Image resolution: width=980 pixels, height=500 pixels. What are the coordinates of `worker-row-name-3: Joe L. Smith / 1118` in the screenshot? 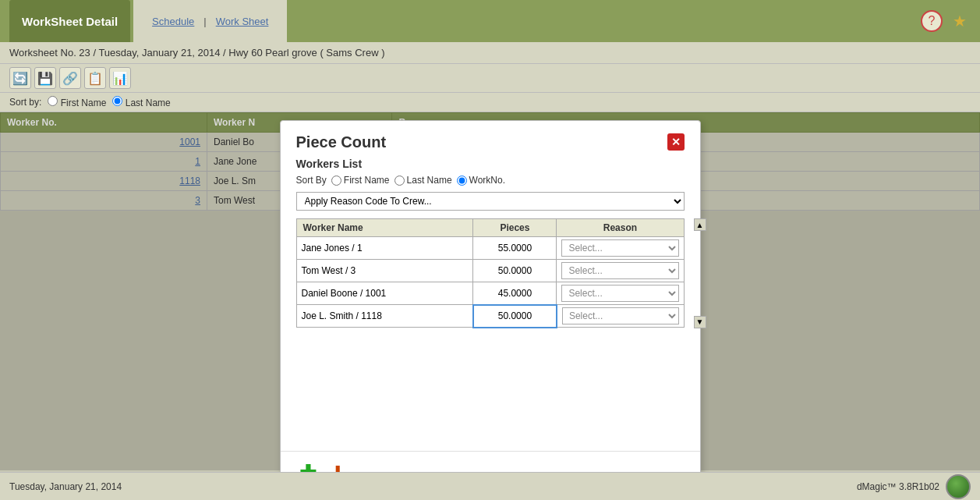 It's located at (385, 317).